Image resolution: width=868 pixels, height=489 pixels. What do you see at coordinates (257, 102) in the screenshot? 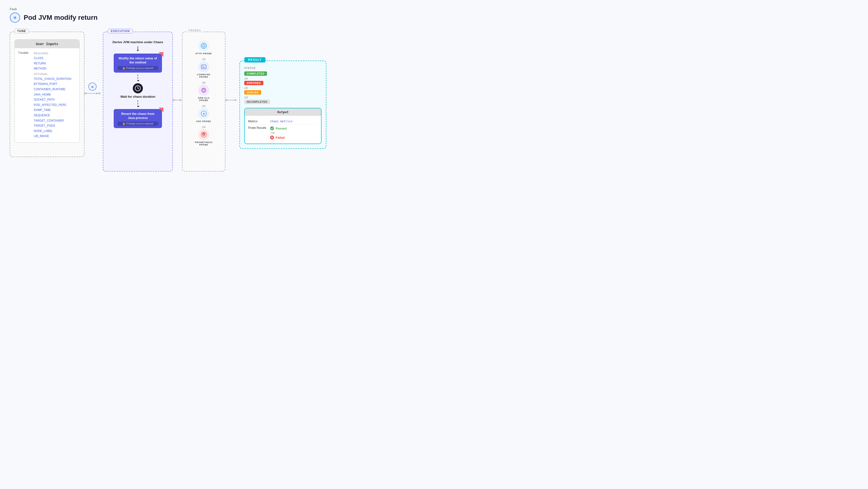
I see `badge-incompleted: INCOMPLETED` at bounding box center [257, 102].